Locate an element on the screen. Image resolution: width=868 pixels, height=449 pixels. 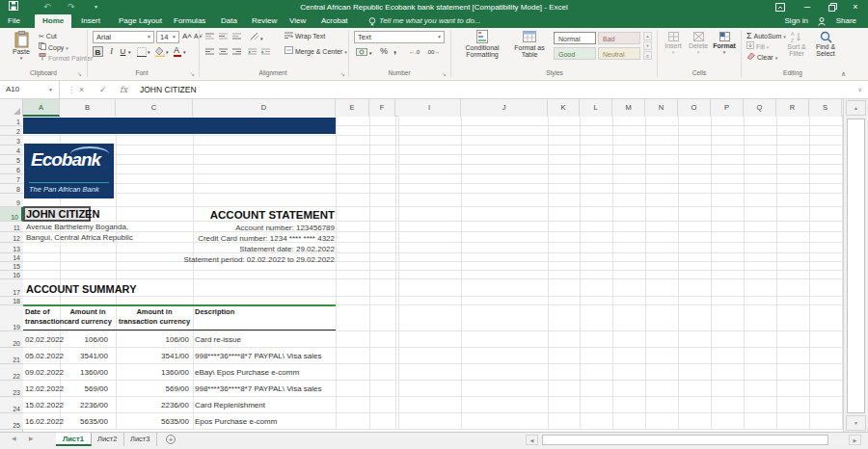
fill-color-caret-icon: ▾ is located at coordinates (168, 52).